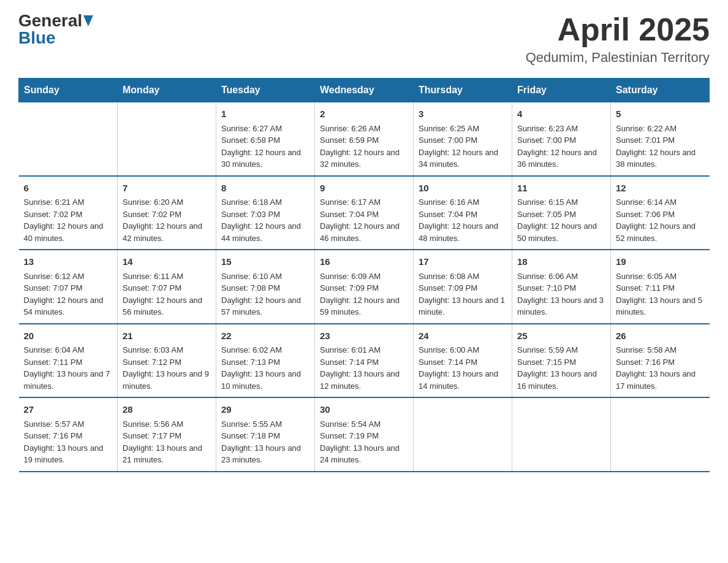 The width and height of the screenshot is (728, 563). I want to click on day-info: Sunrise: 6:20 AMSunset: 7:02 PMDaylight:…, so click(167, 220).